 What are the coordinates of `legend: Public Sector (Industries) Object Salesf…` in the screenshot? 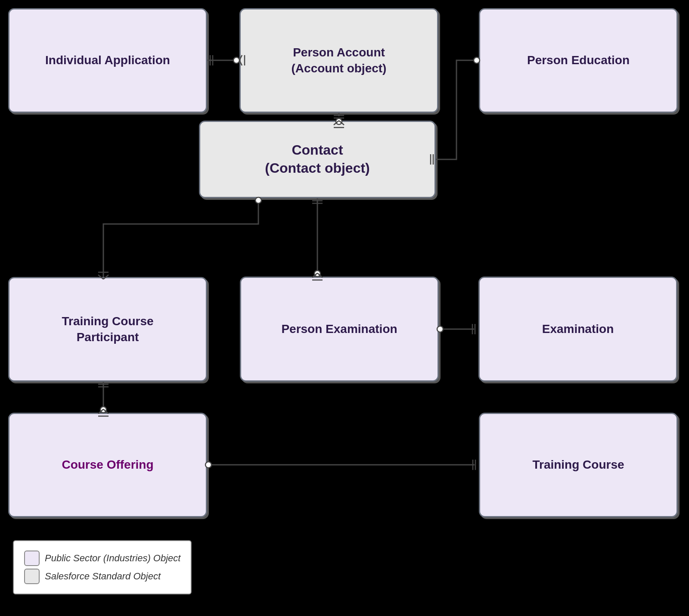 It's located at (102, 567).